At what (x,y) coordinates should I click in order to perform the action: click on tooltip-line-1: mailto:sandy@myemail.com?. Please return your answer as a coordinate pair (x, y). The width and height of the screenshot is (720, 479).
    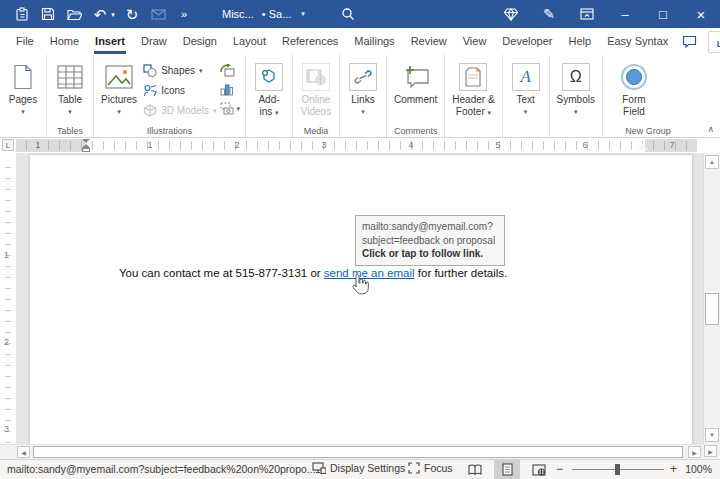
    Looking at the image, I should click on (430, 227).